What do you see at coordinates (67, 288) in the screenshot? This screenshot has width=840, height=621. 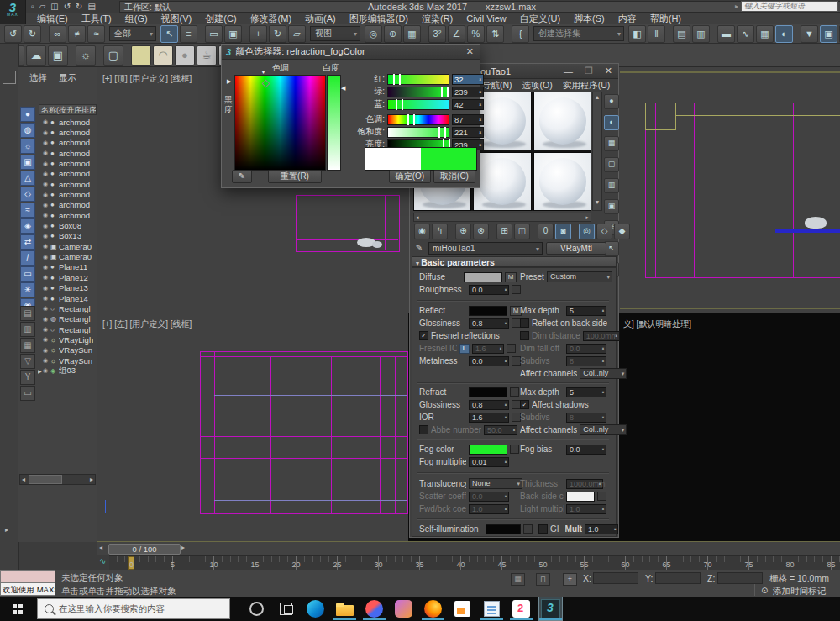 I see `scene-object-row: ▶ ◉ ● Plane13` at bounding box center [67, 288].